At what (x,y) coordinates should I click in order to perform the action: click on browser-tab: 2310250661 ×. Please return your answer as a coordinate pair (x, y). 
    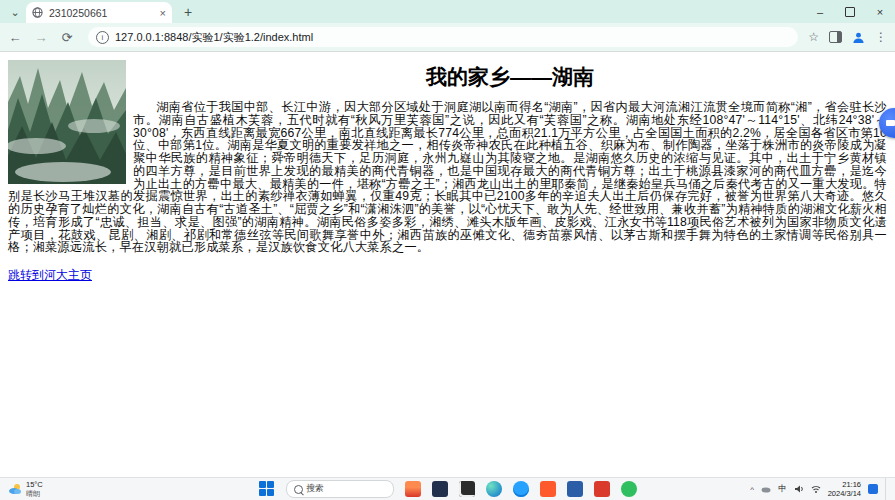
    Looking at the image, I should click on (99, 12).